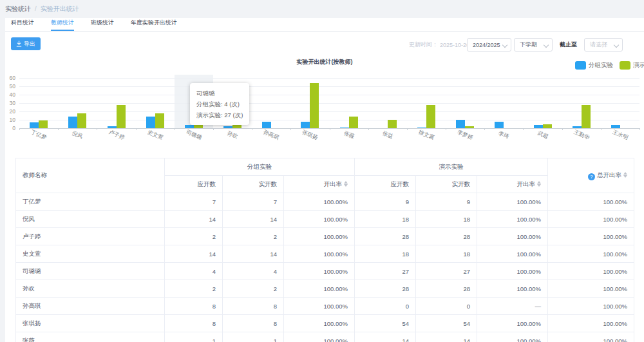 The height and width of the screenshot is (342, 644). What do you see at coordinates (325, 202) in the screenshot?
I see `table-row: 丁亿梦77100.00%99100.00%100.00%` at bounding box center [325, 202].